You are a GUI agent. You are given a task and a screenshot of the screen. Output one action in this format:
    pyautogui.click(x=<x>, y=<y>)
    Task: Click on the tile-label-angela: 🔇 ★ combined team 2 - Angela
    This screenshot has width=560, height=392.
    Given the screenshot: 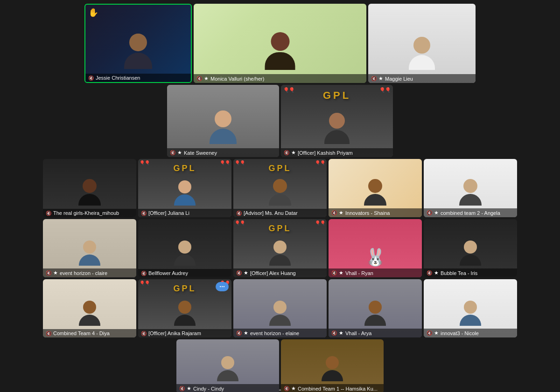 What is the action you would take?
    pyautogui.click(x=470, y=213)
    